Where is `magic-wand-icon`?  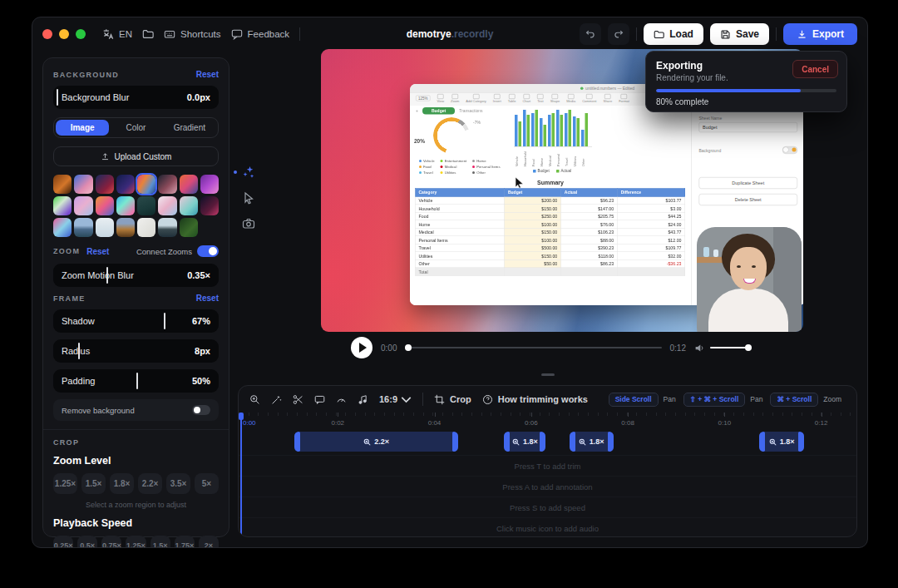
magic-wand-icon is located at coordinates (276, 399).